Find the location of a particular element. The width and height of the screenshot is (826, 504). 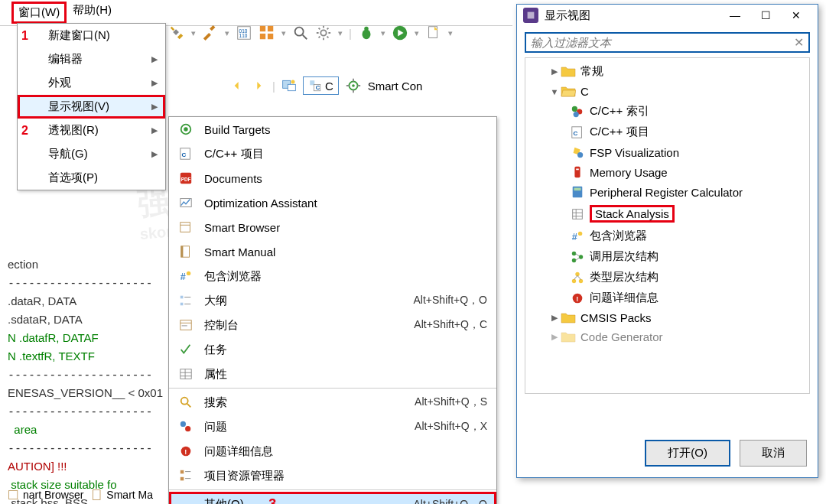

submenu-project-explorer: 项目资源管理器 is located at coordinates (333, 476).